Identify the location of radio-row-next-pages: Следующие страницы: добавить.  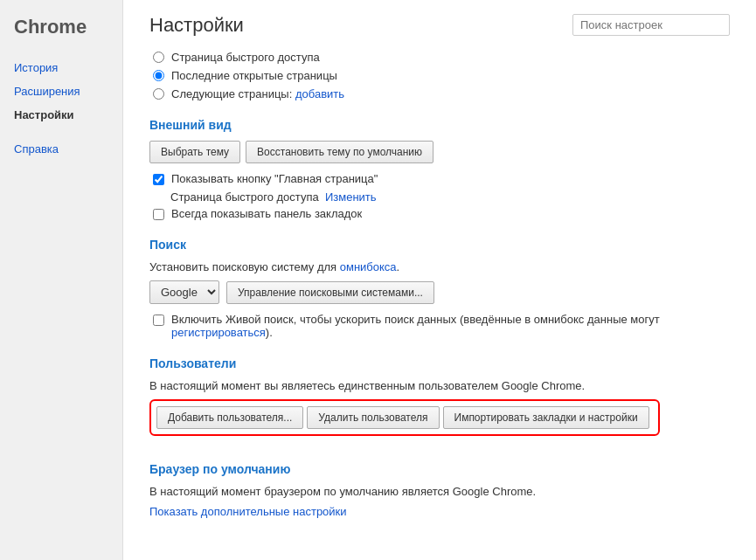
(440, 94).